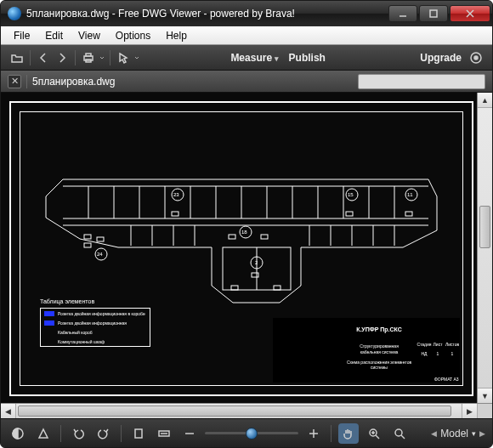 The height and width of the screenshot is (448, 493). What do you see at coordinates (14, 14) in the screenshot?
I see `app-icon` at bounding box center [14, 14].